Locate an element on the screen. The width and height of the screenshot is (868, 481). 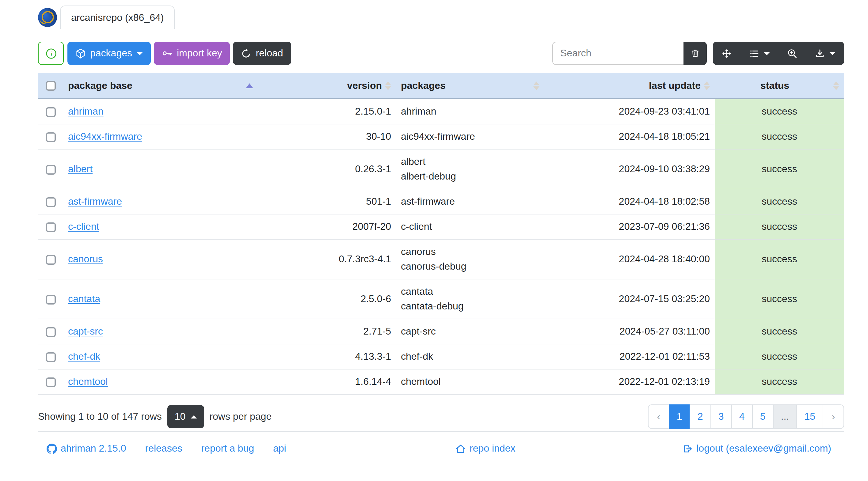
toggle-detail-view-button is located at coordinates (792, 53).